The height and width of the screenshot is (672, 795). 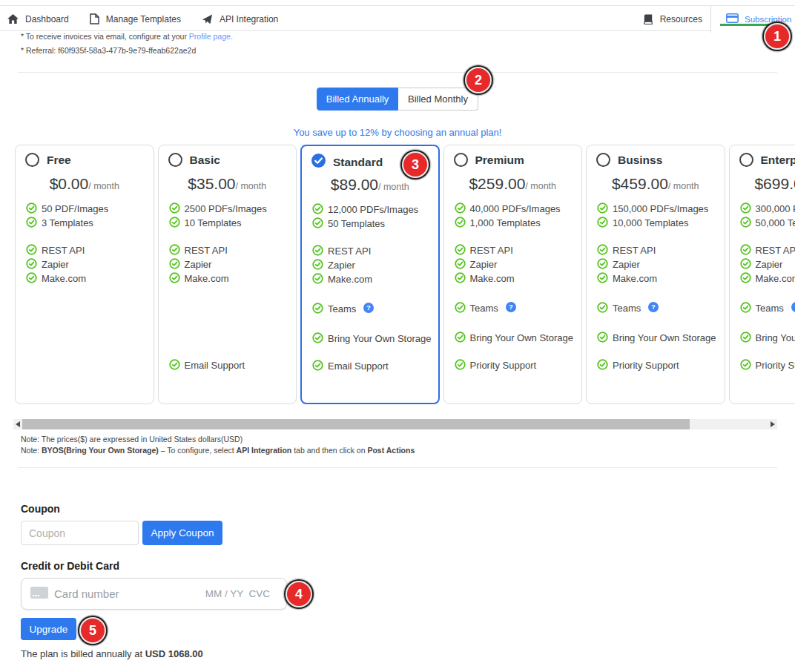 I want to click on nav-item-resources: Resources, so click(x=673, y=19).